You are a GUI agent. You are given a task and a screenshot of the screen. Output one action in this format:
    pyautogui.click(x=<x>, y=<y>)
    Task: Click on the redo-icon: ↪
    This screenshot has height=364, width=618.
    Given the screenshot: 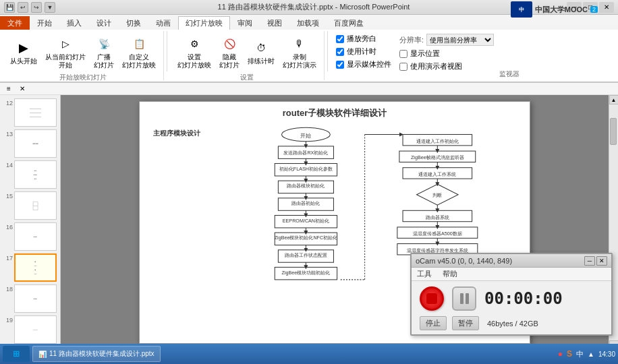 What is the action you would take?
    pyautogui.click(x=36, y=7)
    